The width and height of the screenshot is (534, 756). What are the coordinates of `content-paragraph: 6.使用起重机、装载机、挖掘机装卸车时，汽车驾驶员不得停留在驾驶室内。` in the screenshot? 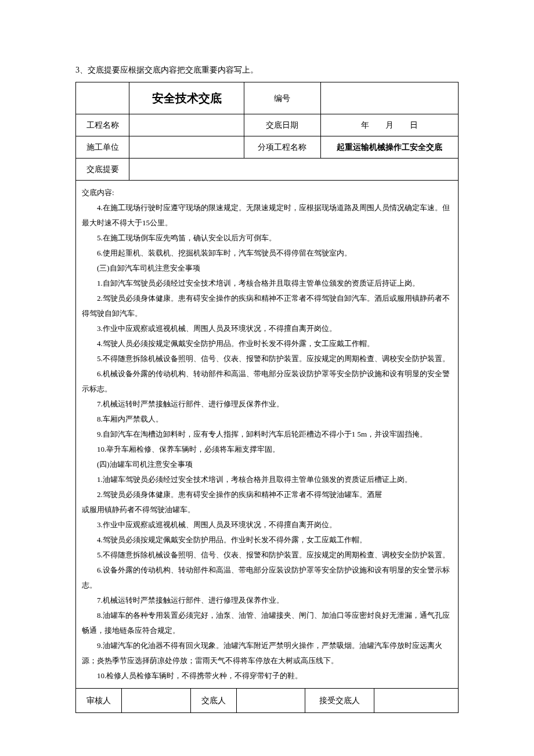 It's located at (267, 253).